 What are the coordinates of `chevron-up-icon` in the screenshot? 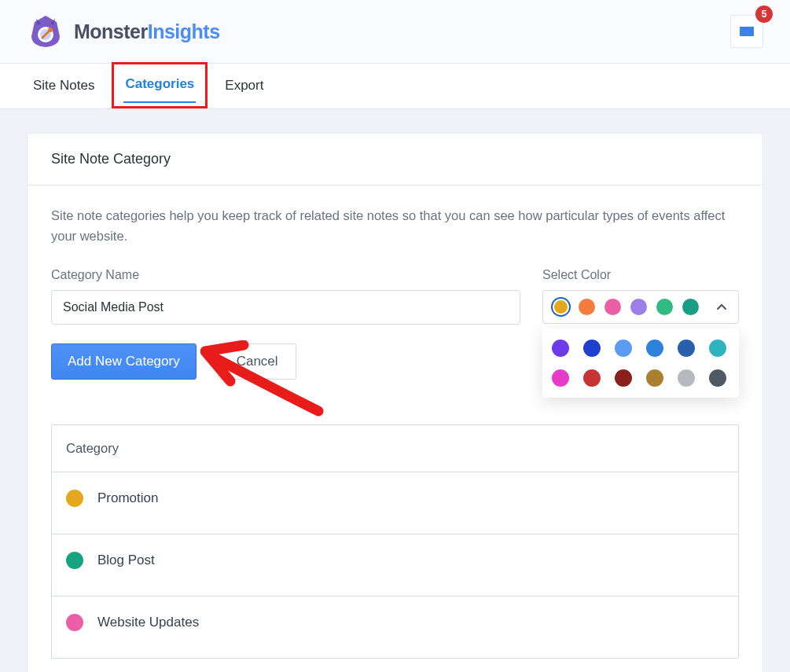 It's located at (722, 307).